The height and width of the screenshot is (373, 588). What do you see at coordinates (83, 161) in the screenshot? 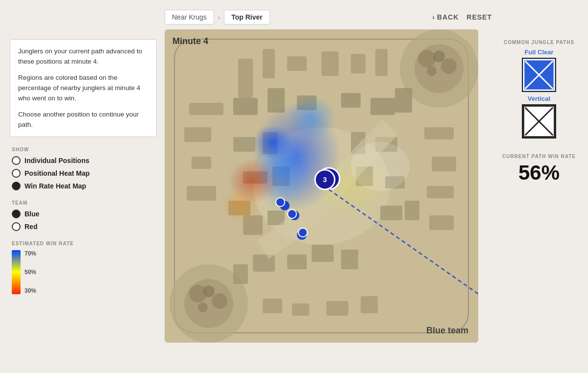
I see `show-individual-positions: Individual Positions` at bounding box center [83, 161].